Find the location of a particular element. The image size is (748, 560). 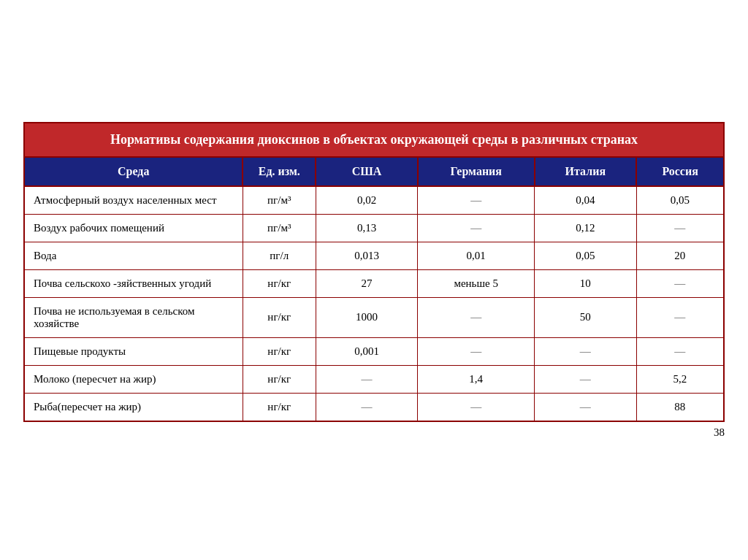

cell-env: Почва сельскохо -зяйственных угодий is located at coordinates (133, 283).